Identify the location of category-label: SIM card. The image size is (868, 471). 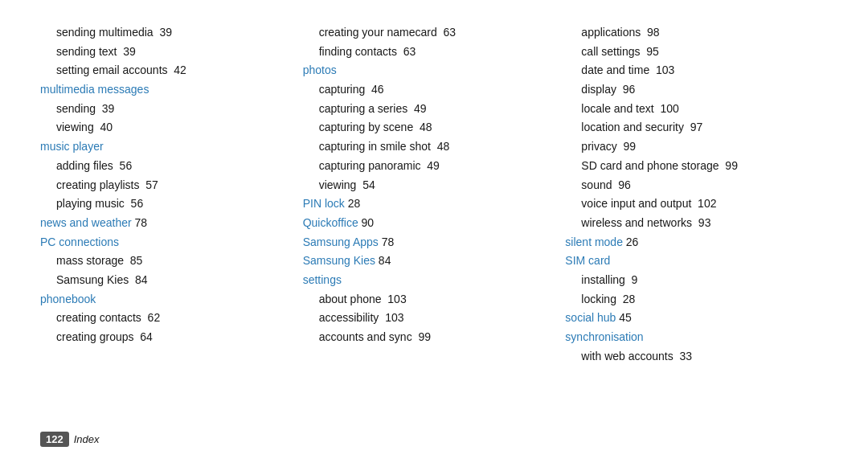
(588, 260).